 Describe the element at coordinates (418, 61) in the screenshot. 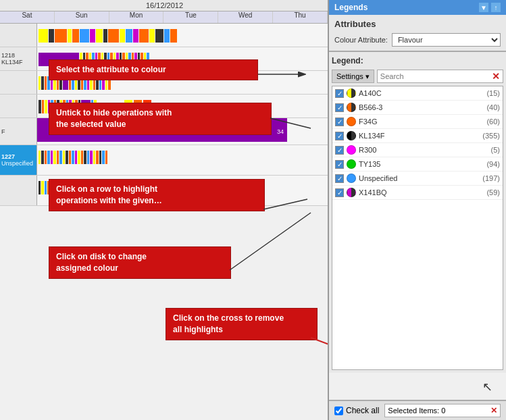

I see `legend-title: Legend:` at that location.